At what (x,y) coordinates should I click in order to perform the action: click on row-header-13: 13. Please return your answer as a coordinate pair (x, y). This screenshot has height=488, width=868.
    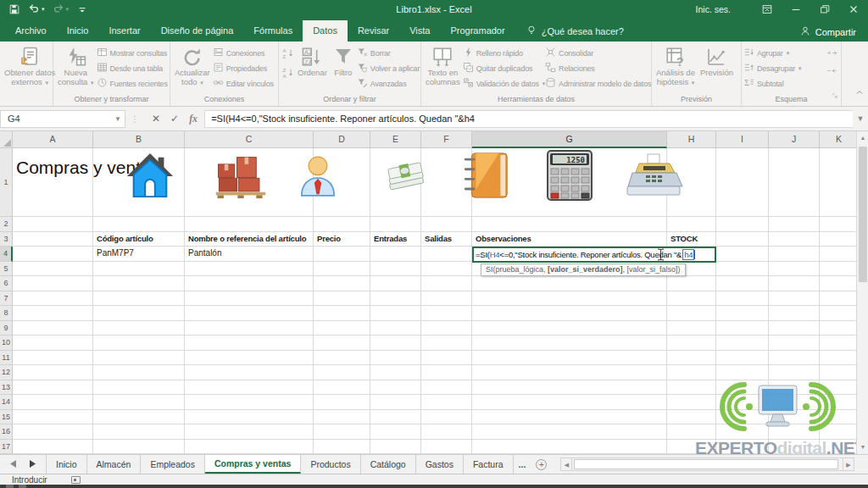
    Looking at the image, I should click on (7, 388).